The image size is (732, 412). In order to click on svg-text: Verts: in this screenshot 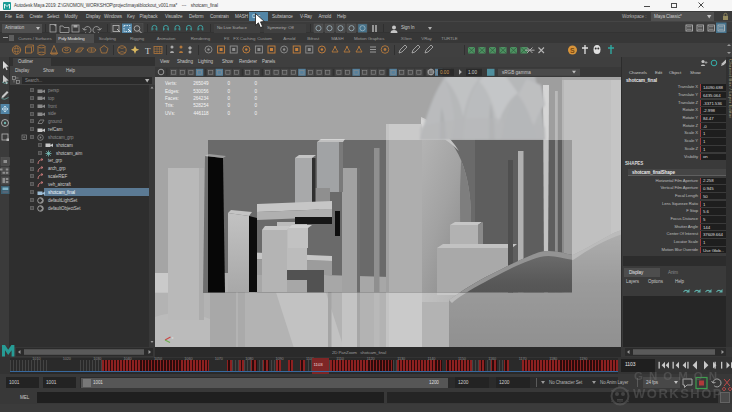, I will do `click(171, 84)`.